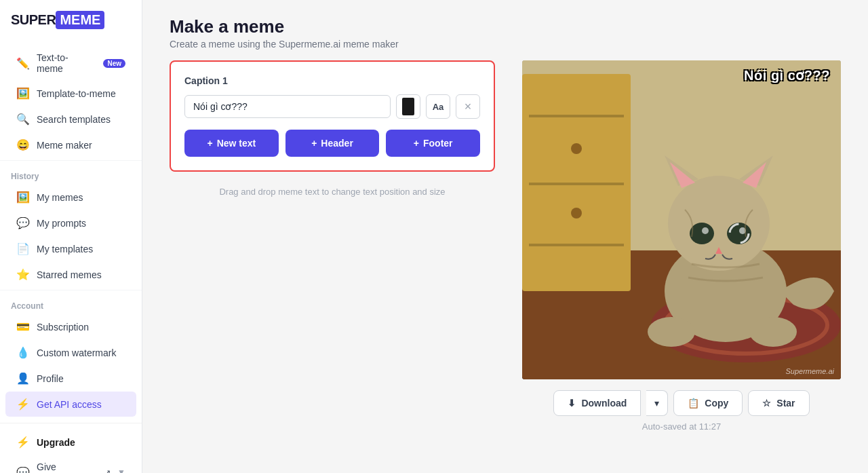  I want to click on download-label: Download, so click(604, 403).